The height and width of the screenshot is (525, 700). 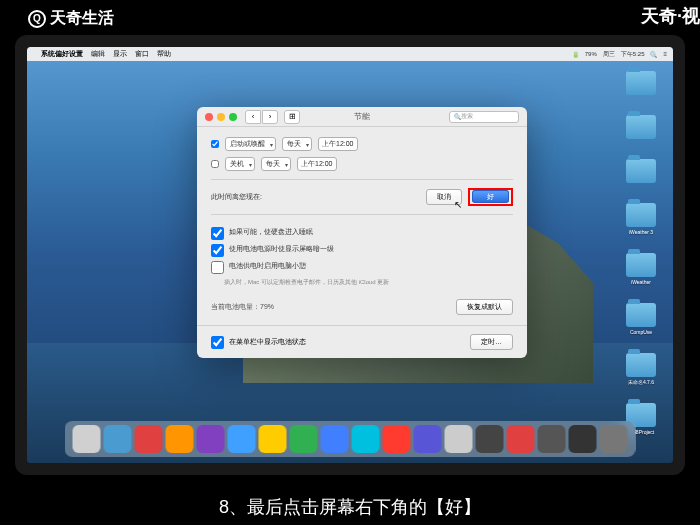 What do you see at coordinates (268, 342) in the screenshot?
I see `menubar-battery-label: 在菜单栏中显示电池状态` at bounding box center [268, 342].